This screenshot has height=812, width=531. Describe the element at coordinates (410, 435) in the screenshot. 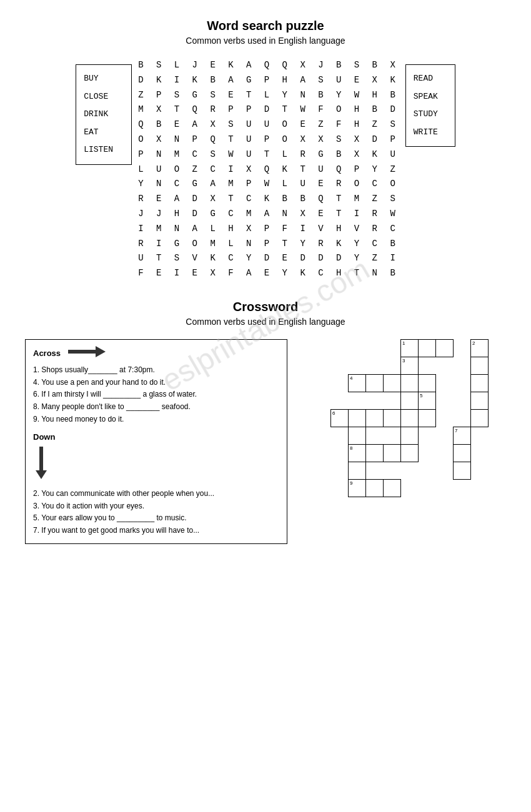

I see `cw-cell-r6c5` at that location.